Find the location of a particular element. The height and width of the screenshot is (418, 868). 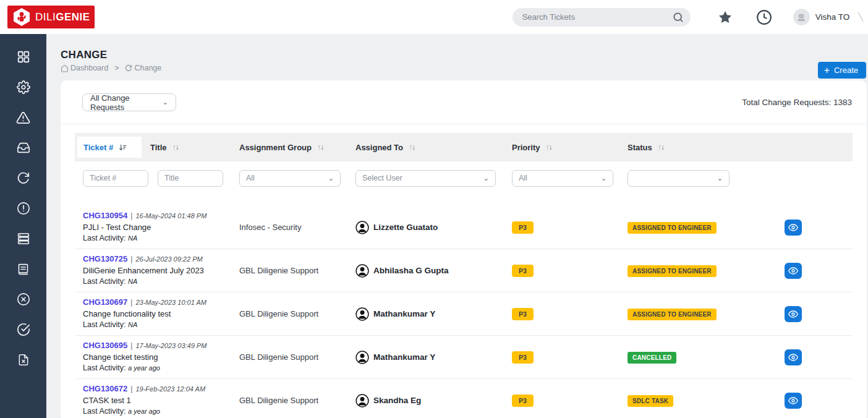

user-menu-chevron-icon: ╲ is located at coordinates (861, 17).